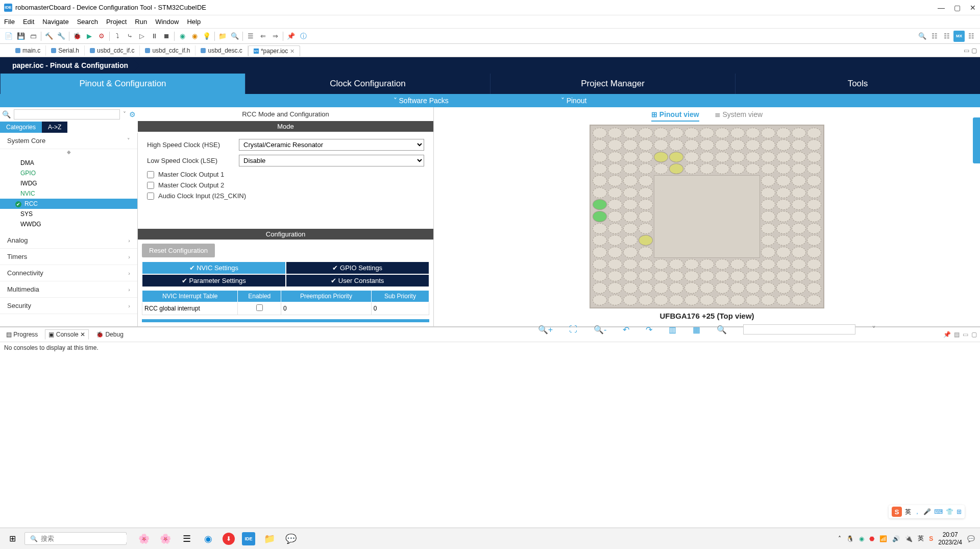  What do you see at coordinates (28, 51) in the screenshot?
I see `tab-main-c: main.c` at bounding box center [28, 51].